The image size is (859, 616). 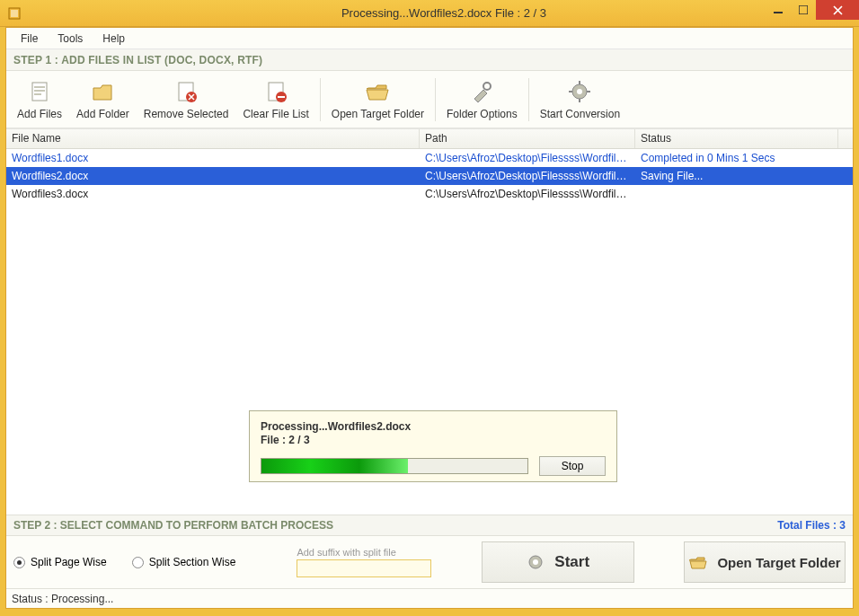 I want to click on table-row: Wordfiles1.docx C:\Users\Afroz\Desktop\F…, so click(x=430, y=158).